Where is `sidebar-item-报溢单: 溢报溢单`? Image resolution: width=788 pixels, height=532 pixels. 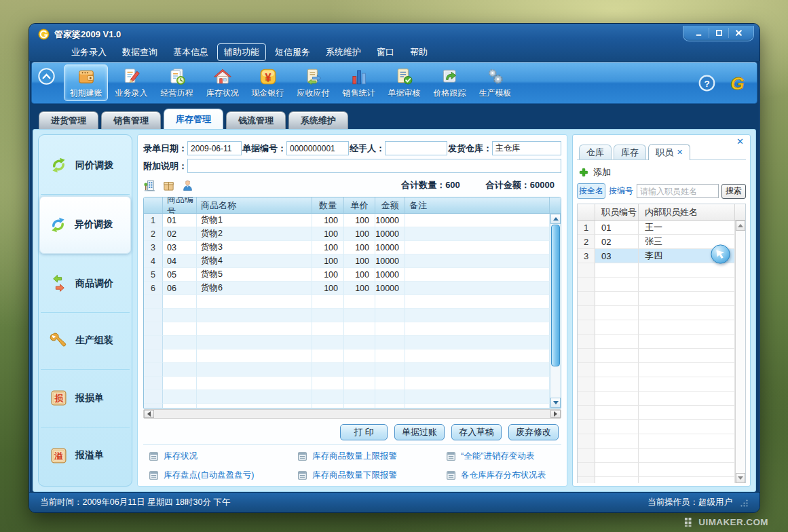 sidebar-item-报溢单: 溢报溢单 is located at coordinates (86, 456).